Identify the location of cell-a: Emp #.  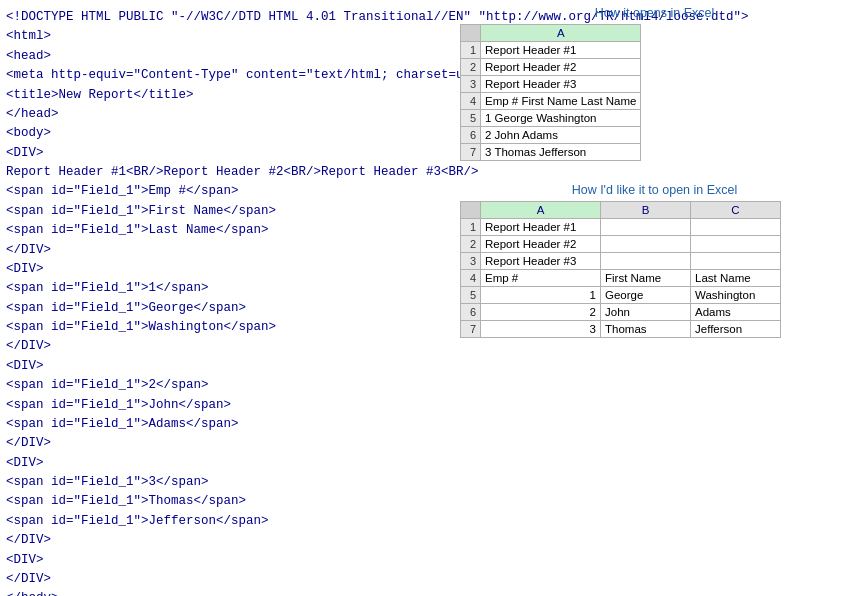
(541, 278).